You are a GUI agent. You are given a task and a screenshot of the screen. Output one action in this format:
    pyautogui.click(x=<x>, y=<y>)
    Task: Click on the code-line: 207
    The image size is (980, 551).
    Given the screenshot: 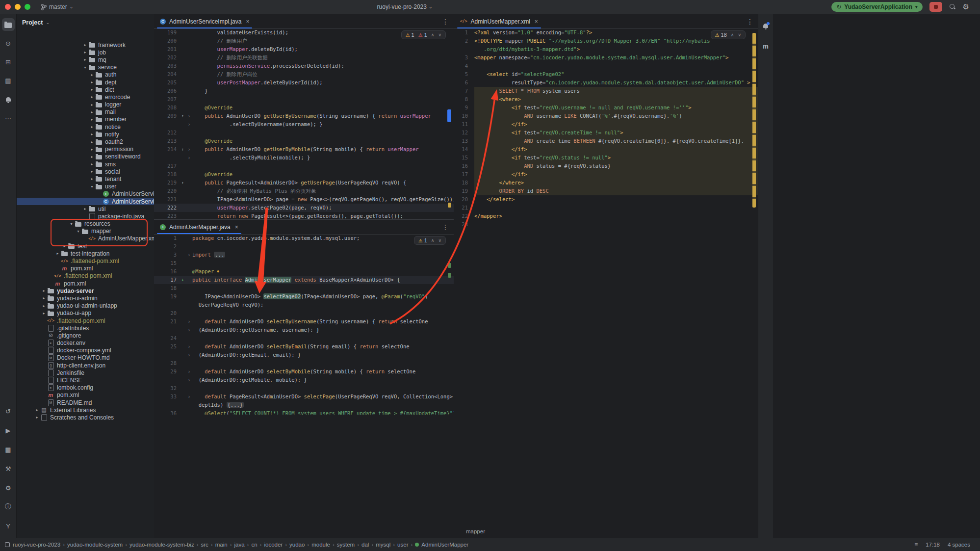 What is the action you would take?
    pyautogui.click(x=304, y=99)
    